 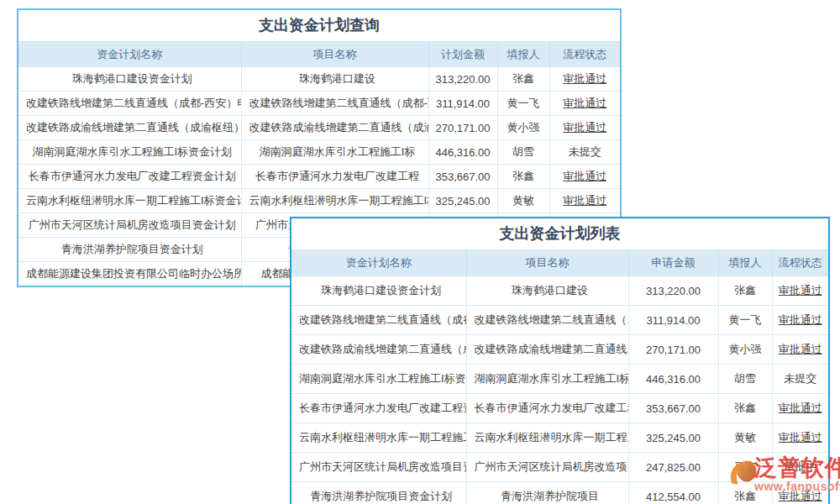 I want to click on table-row: 云南水利枢纽潜明水库一期工程施工...云南水利枢纽潜明水库一期工程...325,…, so click(x=559, y=438).